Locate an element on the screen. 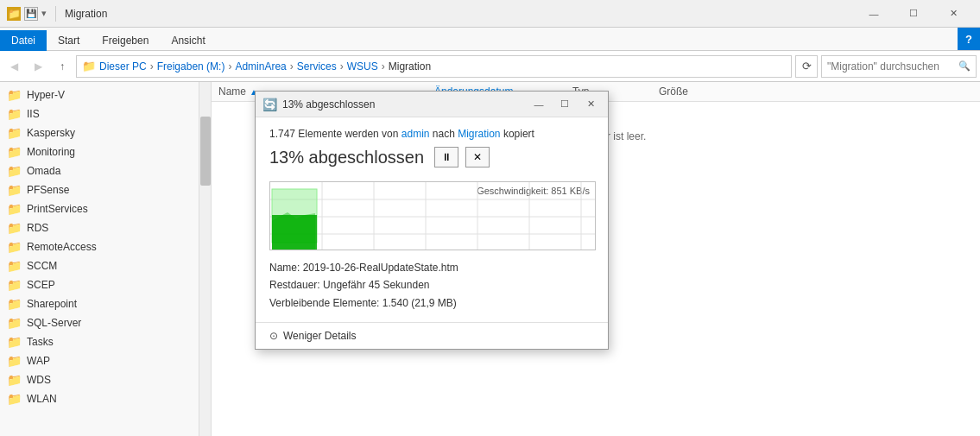  folder-quick-access-icon: 📁 is located at coordinates (14, 14).